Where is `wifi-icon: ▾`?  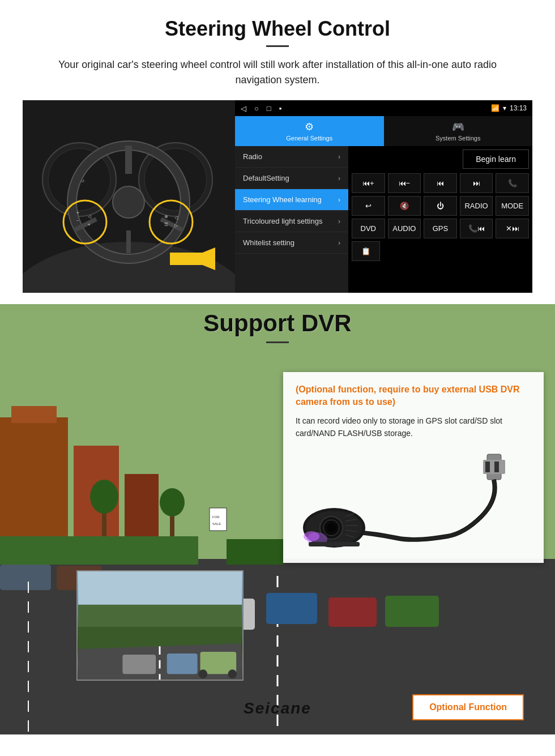 wifi-icon: ▾ is located at coordinates (505, 108).